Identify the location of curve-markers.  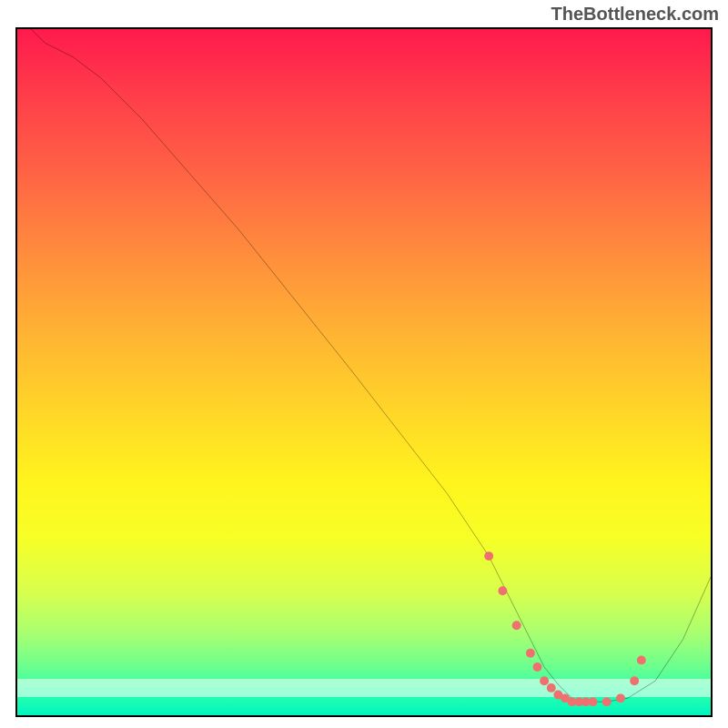
(565, 629).